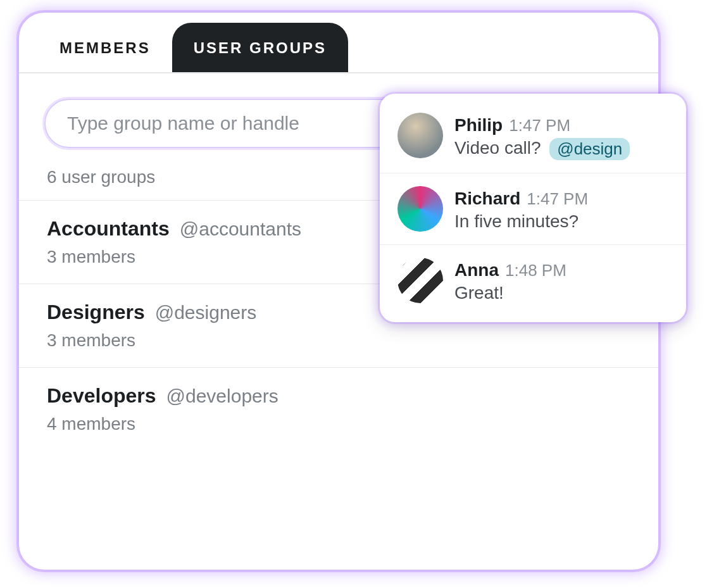 This screenshot has height=588, width=707. Describe the element at coordinates (108, 229) in the screenshot. I see `group-name: Accountants` at that location.